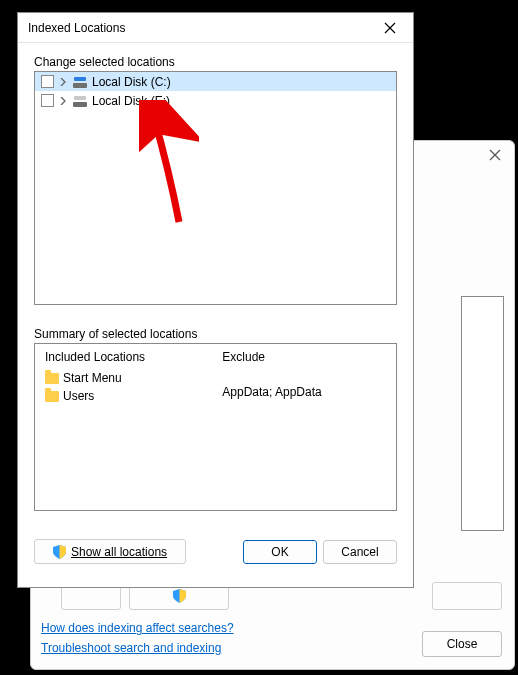  I want to click on included-item: Start Menu, so click(134, 378).